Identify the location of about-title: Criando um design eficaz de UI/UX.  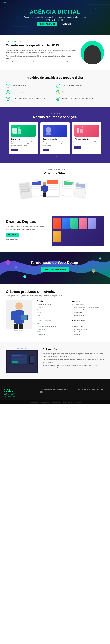
(41, 46).